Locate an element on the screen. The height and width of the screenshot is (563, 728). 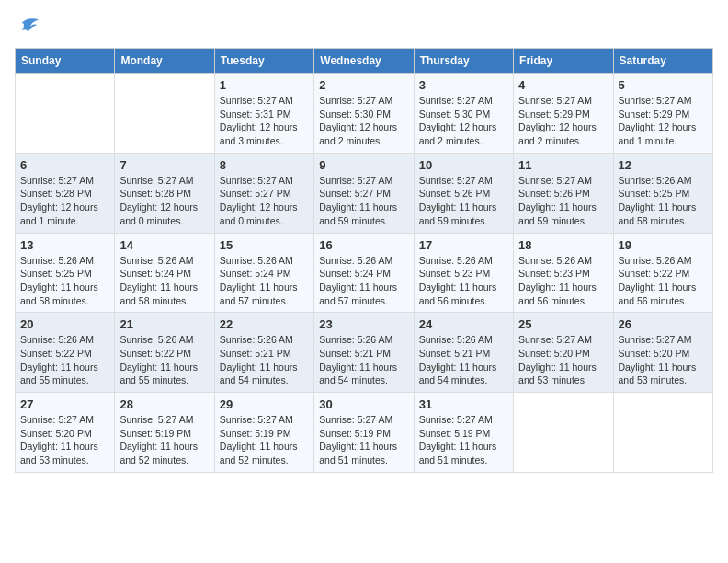
day-number: 1 is located at coordinates (265, 85).